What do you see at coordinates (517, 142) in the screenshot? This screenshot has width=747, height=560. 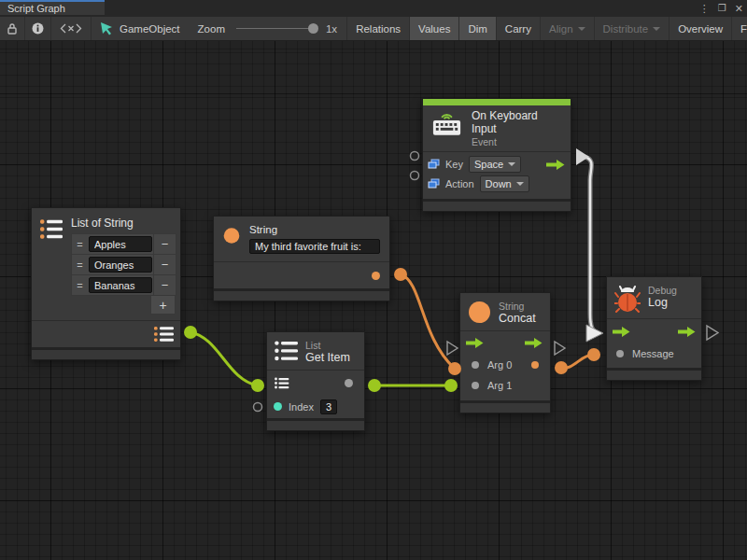 I see `node-subtitle: Event` at bounding box center [517, 142].